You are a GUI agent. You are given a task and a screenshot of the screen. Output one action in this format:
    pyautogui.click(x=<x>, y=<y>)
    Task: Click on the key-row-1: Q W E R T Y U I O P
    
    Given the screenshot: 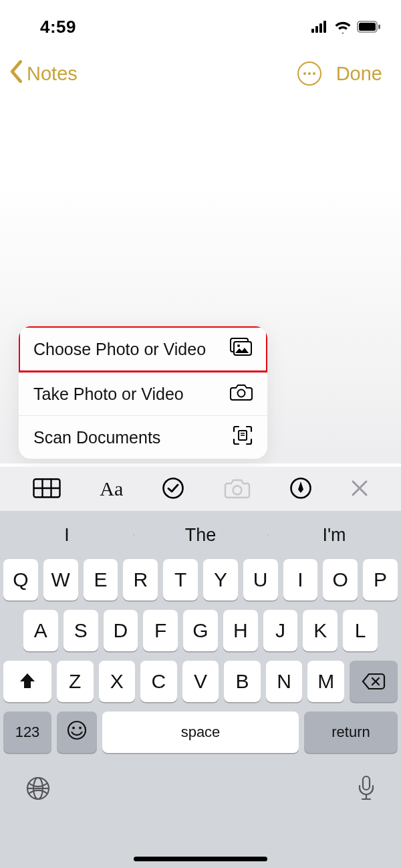 What is the action you would take?
    pyautogui.click(x=200, y=580)
    